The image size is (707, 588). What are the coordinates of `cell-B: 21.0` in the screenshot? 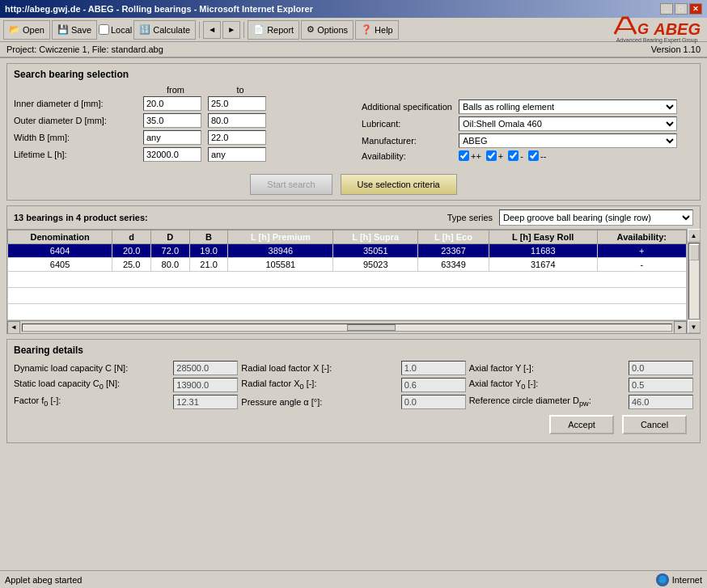 It's located at (209, 265).